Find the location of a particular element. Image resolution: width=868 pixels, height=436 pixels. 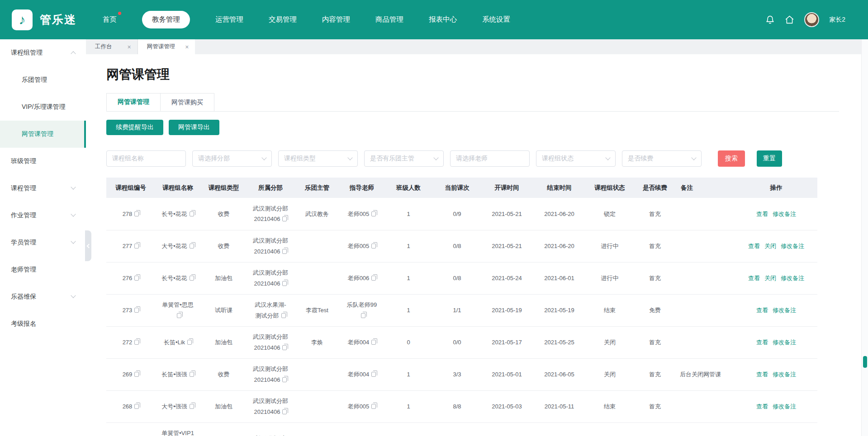

sidebar-item-9: 乐器维保 is located at coordinates (43, 297).